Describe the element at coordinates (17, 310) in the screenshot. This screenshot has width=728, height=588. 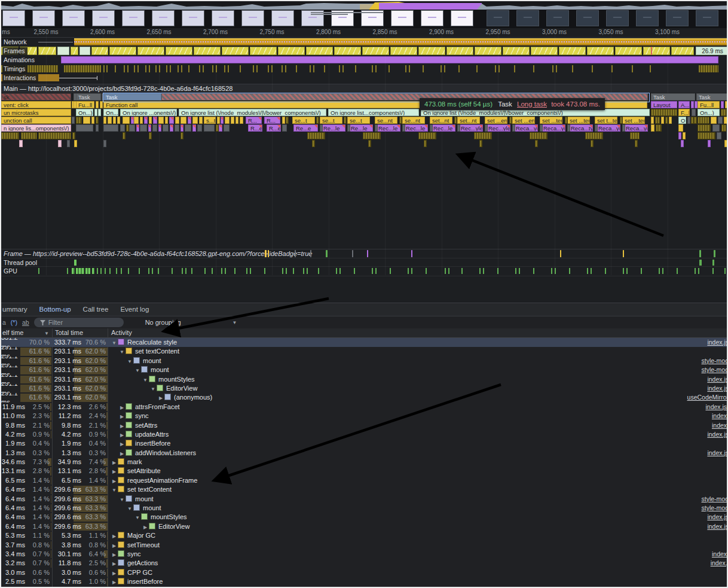
I see `tab-ummary: ummary` at that location.